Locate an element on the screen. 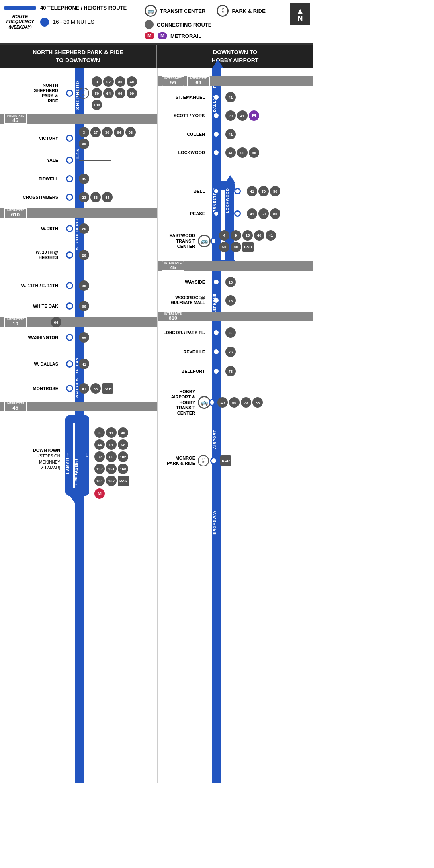 This screenshot has width=434, height=868. north-arrow-symbol: ▲ is located at coordinates (300, 11).